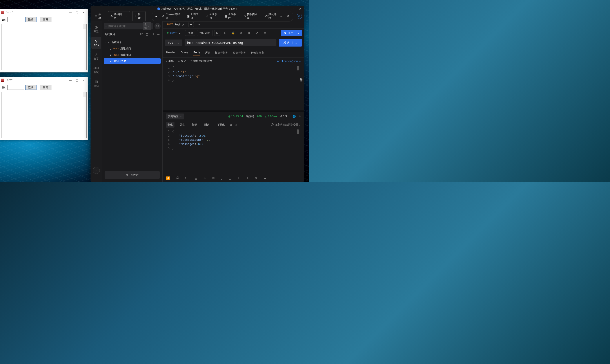  What do you see at coordinates (96, 43) in the screenshot?
I see `leftnav-item-api: ⚲APIs` at bounding box center [96, 43].